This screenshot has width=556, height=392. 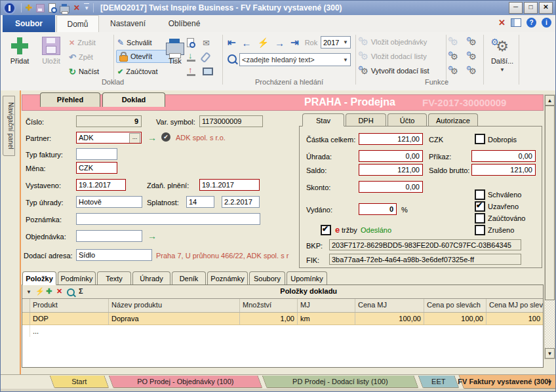 I want to click on tab-texty: Texty, so click(x=114, y=278).